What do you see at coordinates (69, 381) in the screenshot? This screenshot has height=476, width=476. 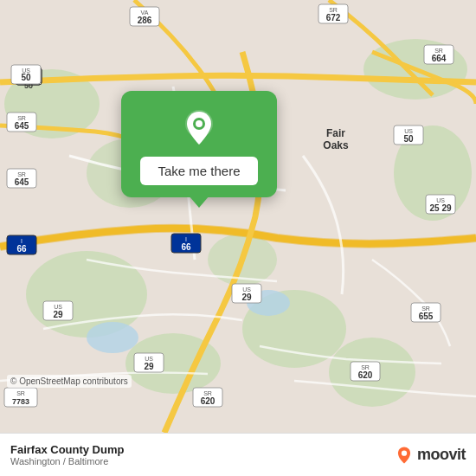 I see `osm-credit: © OpenStreetMap contributors` at bounding box center [69, 381].